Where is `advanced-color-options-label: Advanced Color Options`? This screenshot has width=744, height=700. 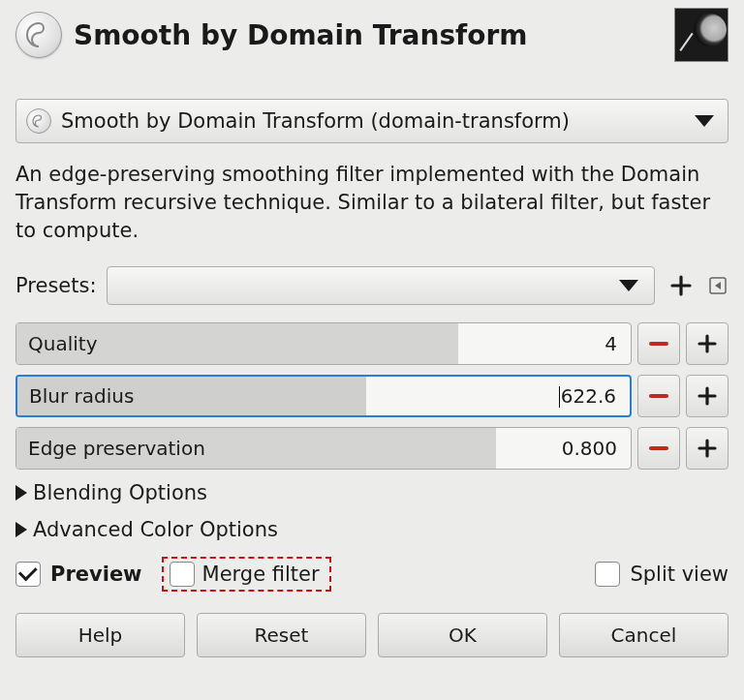
advanced-color-options-label: Advanced Color Options is located at coordinates (155, 530).